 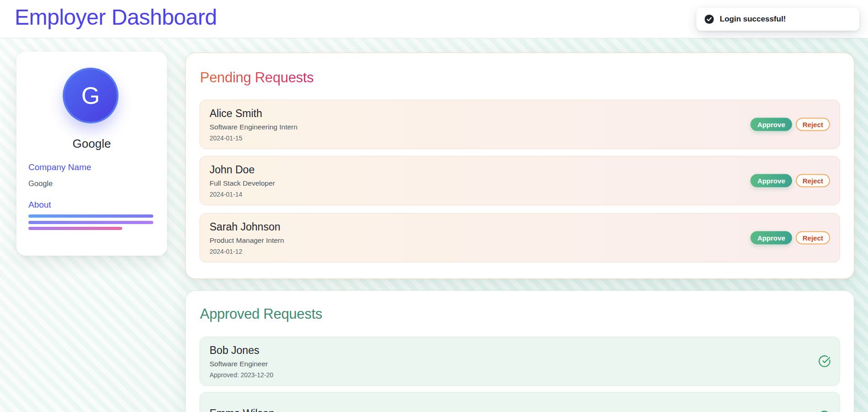 What do you see at coordinates (92, 154) in the screenshot?
I see `company-profile-card: G Google Company Name Google About` at bounding box center [92, 154].